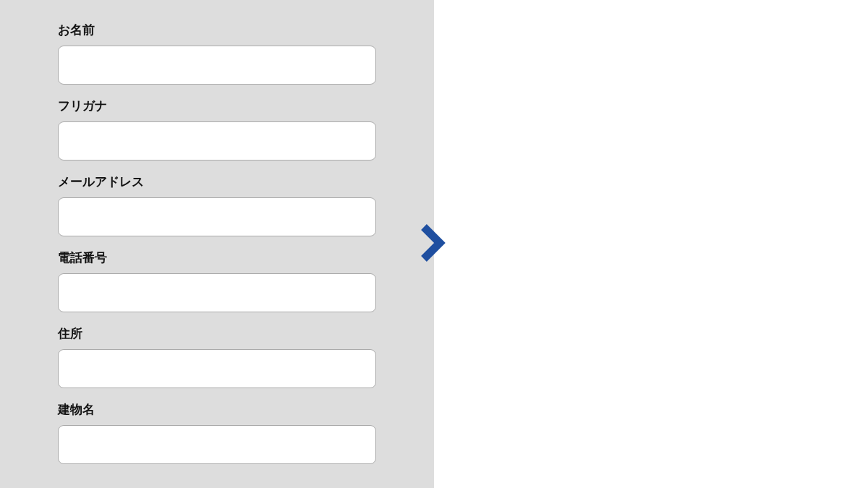 This screenshot has width=868, height=488. What do you see at coordinates (217, 53) in the screenshot?
I see `form-group: お名前` at bounding box center [217, 53].